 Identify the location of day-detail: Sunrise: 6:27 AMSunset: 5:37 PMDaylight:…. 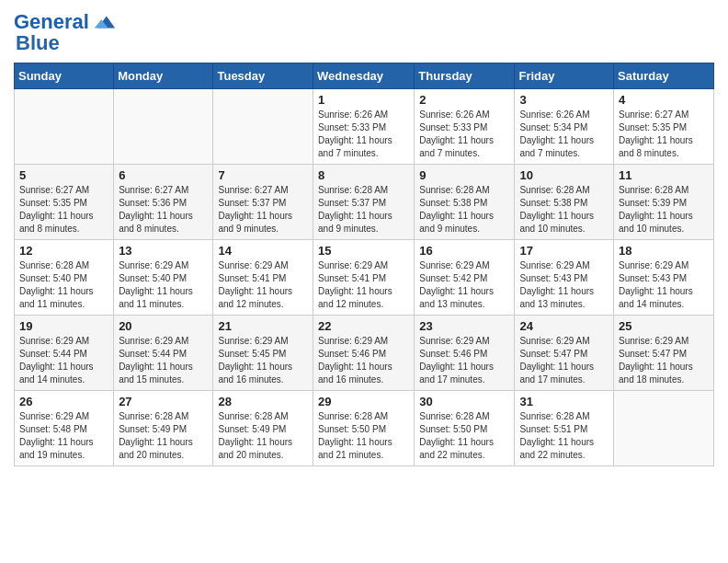
(263, 210).